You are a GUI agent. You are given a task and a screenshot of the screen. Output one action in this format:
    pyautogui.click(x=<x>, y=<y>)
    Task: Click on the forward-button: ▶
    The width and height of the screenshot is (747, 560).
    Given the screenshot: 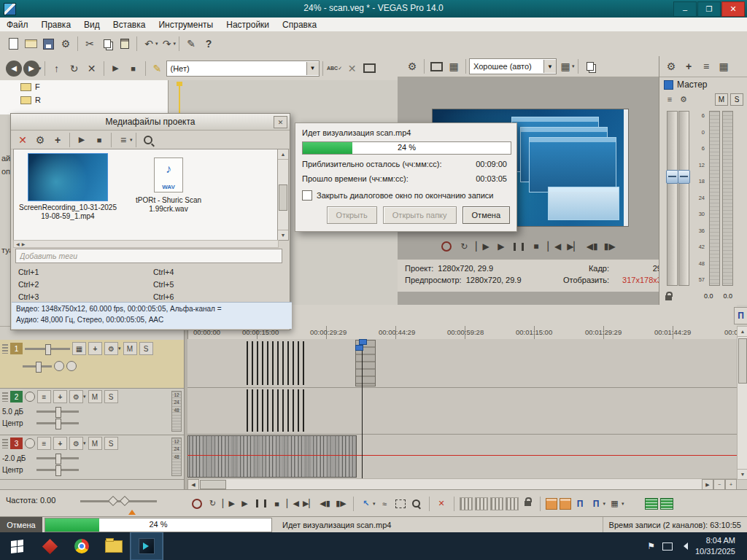 What is the action you would take?
    pyautogui.click(x=31, y=69)
    